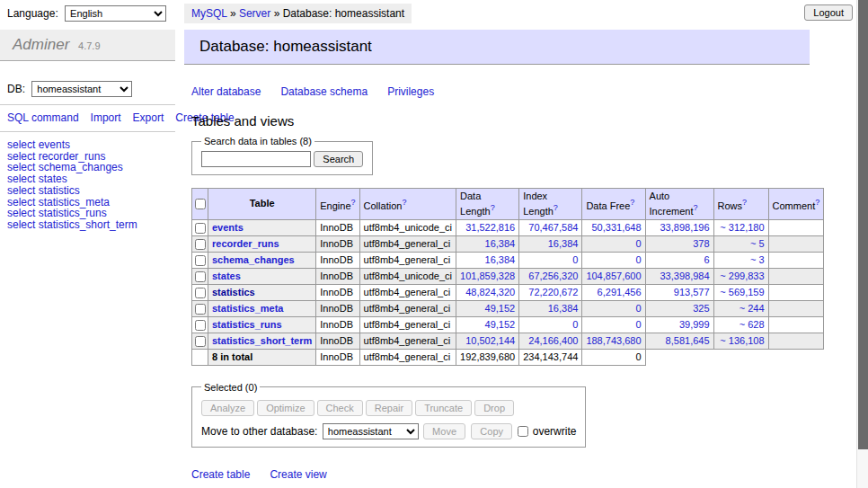 This screenshot has height=488, width=868. What do you see at coordinates (796, 244) in the screenshot?
I see `comment-cell` at bounding box center [796, 244].